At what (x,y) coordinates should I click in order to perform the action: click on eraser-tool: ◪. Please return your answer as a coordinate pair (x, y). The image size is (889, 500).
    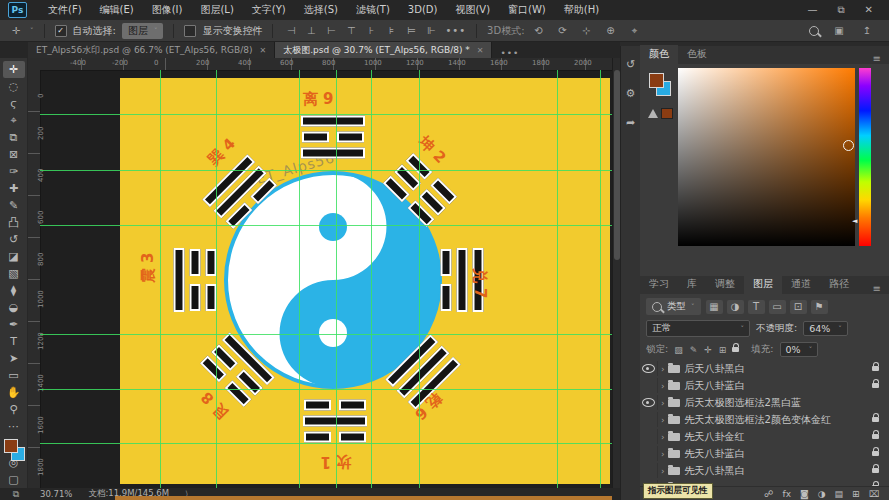
    Looking at the image, I should click on (14, 256).